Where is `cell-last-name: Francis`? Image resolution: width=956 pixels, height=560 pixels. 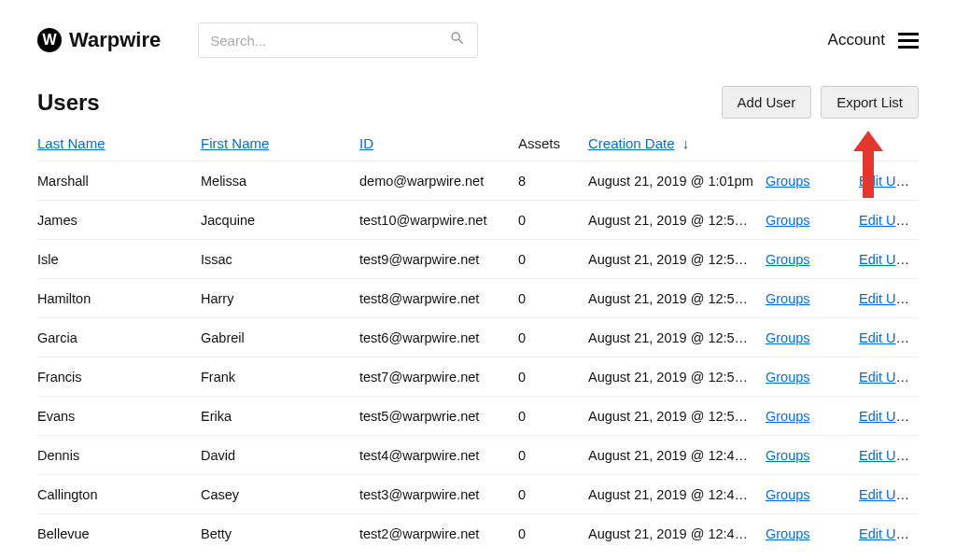 cell-last-name: Francis is located at coordinates (120, 377).